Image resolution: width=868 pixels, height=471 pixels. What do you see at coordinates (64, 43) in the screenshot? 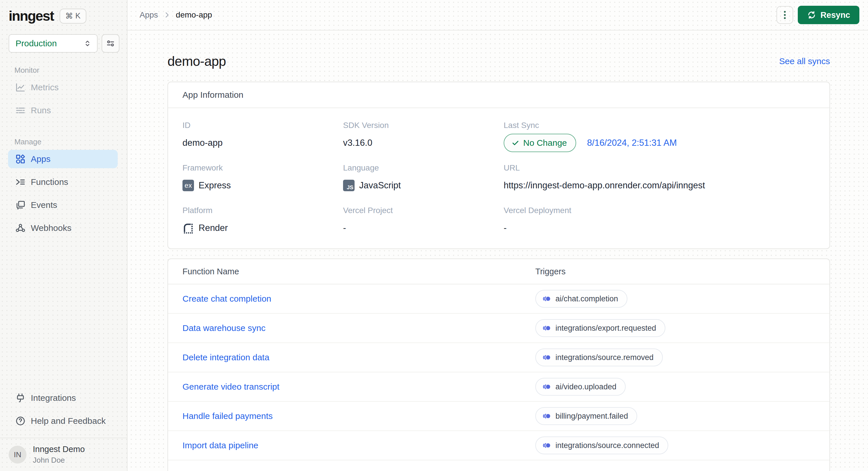
I see `environment-row: Production` at bounding box center [64, 43].